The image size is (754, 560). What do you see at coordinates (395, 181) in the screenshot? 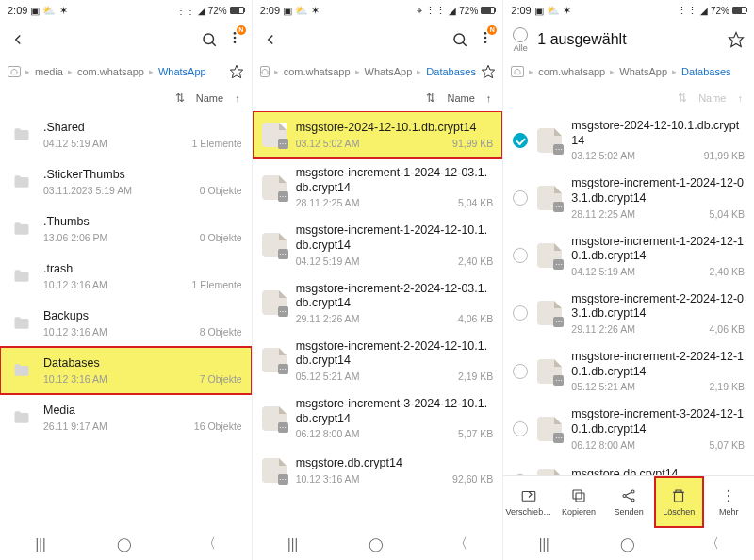
I see `item-name: msgstore-increment-1-2024-12-03.1.db.cry…` at bounding box center [395, 181].